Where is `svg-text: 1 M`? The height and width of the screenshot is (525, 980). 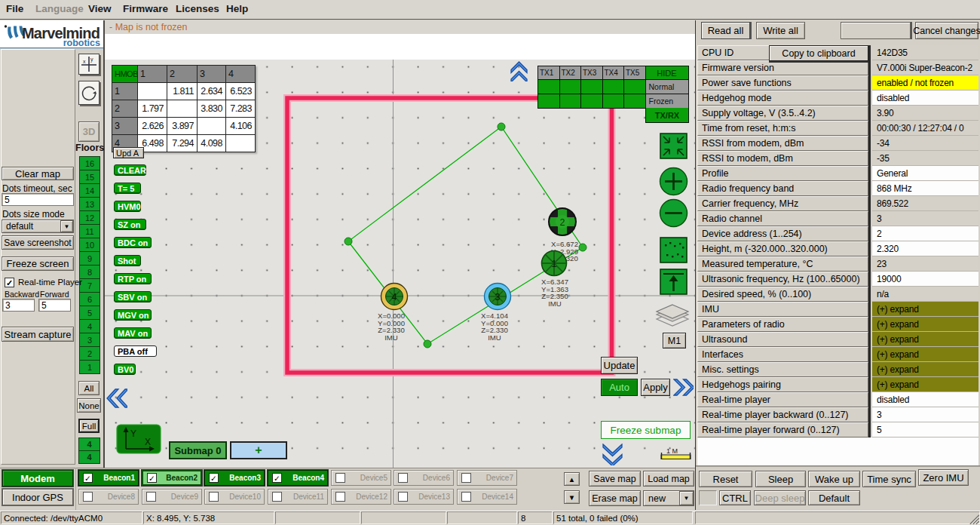
svg-text: 1 M is located at coordinates (672, 451).